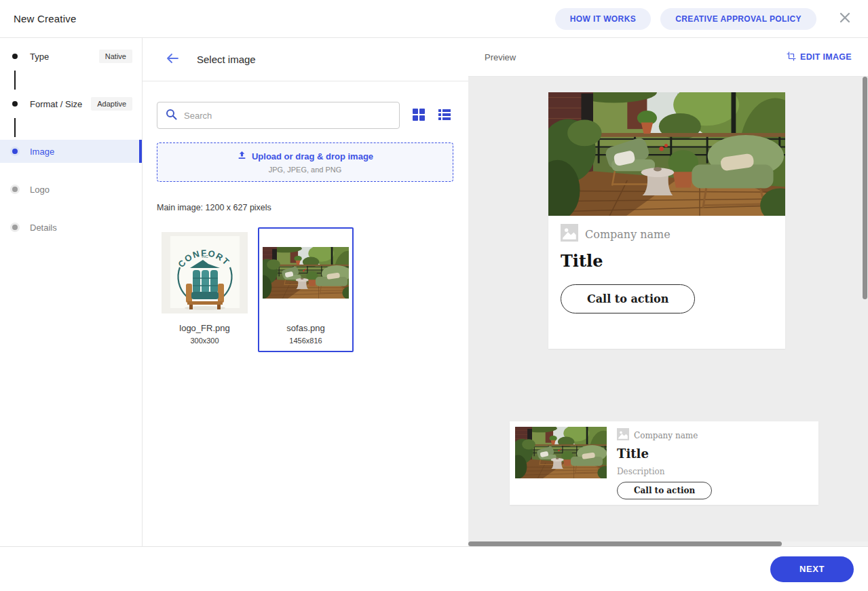 The height and width of the screenshot is (591, 868). What do you see at coordinates (419, 115) in the screenshot?
I see `grid-view-button` at bounding box center [419, 115].